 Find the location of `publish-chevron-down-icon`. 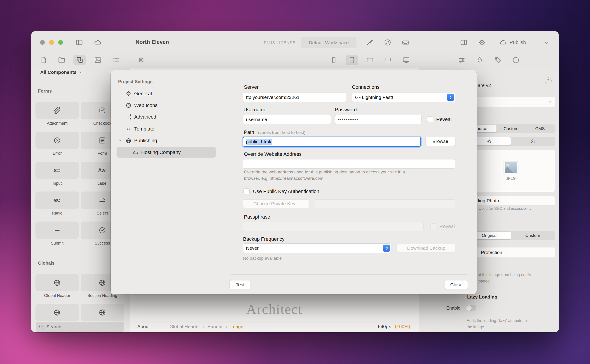

publish-chevron-down-icon is located at coordinates (546, 43).